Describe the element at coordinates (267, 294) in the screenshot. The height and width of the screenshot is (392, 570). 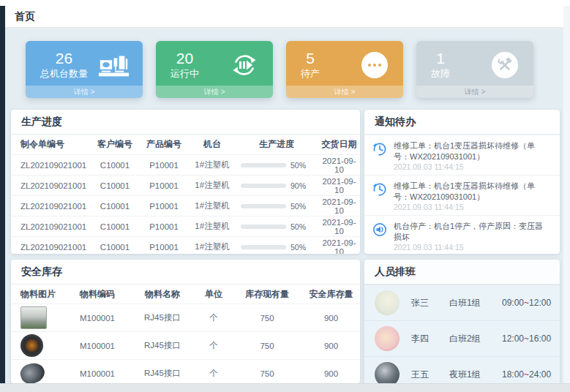
I see `col-stock: 库存现有量` at that location.